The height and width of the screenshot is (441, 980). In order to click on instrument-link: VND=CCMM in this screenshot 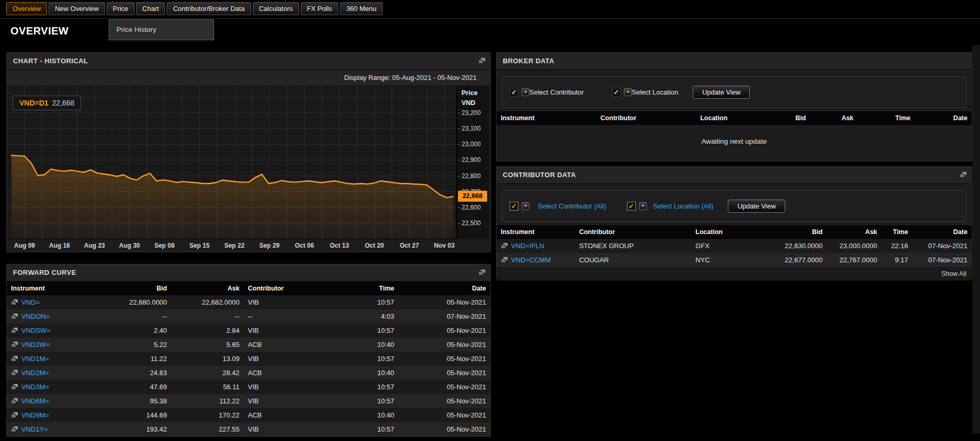, I will do `click(530, 260)`.